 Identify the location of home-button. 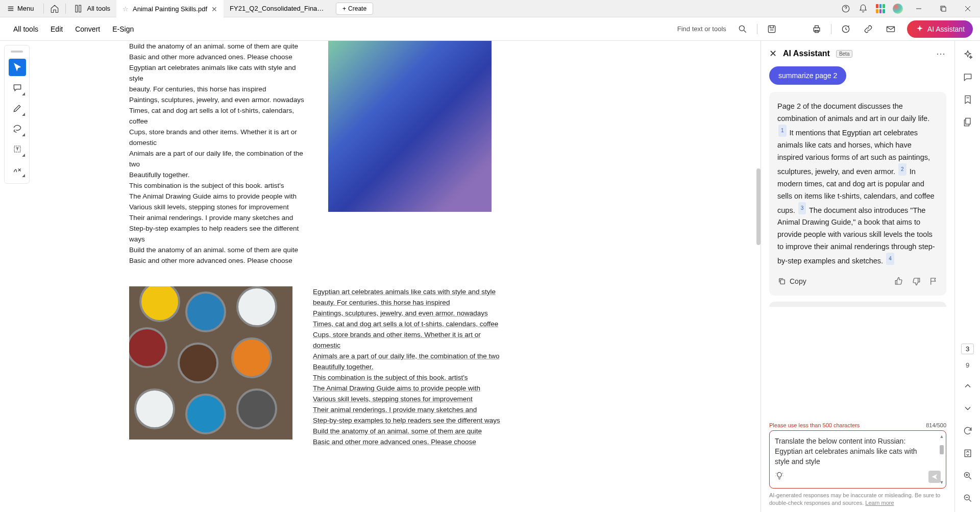
(55, 9).